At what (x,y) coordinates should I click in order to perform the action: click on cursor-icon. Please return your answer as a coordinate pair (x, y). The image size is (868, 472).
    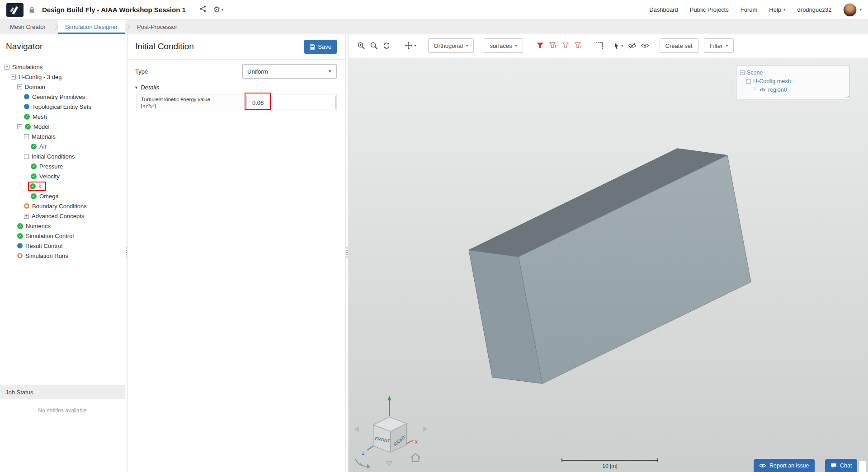
    Looking at the image, I should click on (616, 46).